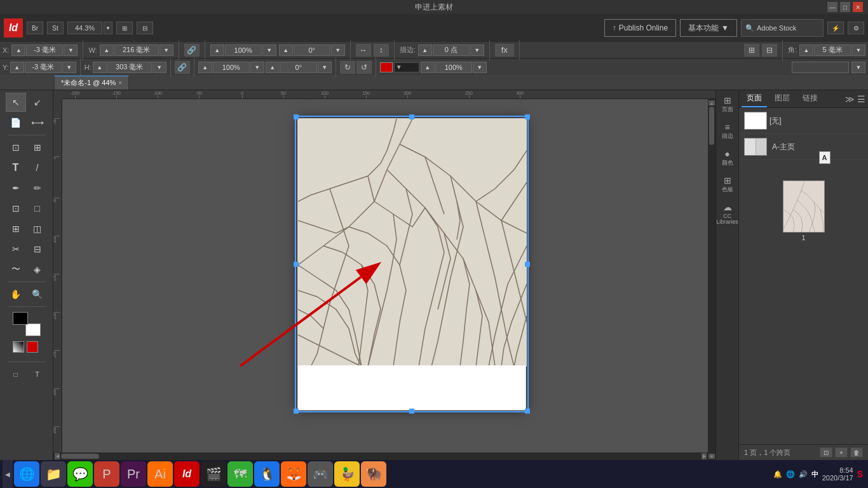 The image size is (868, 488). What do you see at coordinates (845, 7) in the screenshot?
I see `maximize-button: □` at bounding box center [845, 7].